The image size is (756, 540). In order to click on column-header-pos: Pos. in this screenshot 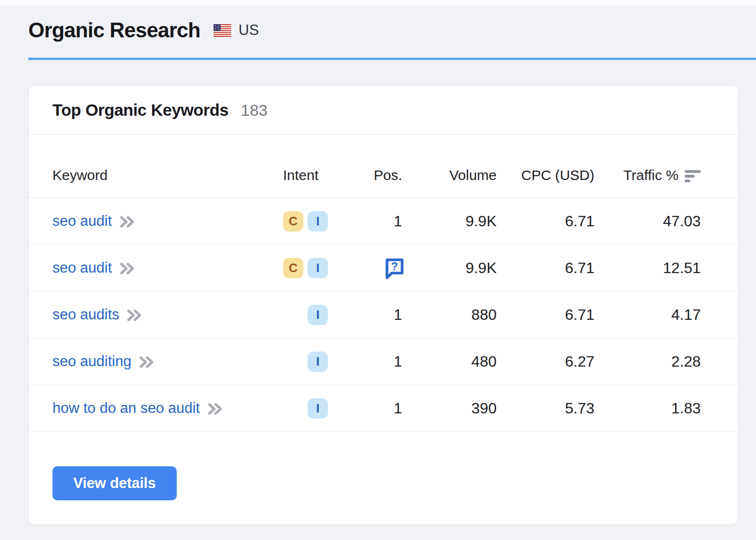, I will do `click(382, 175)`.